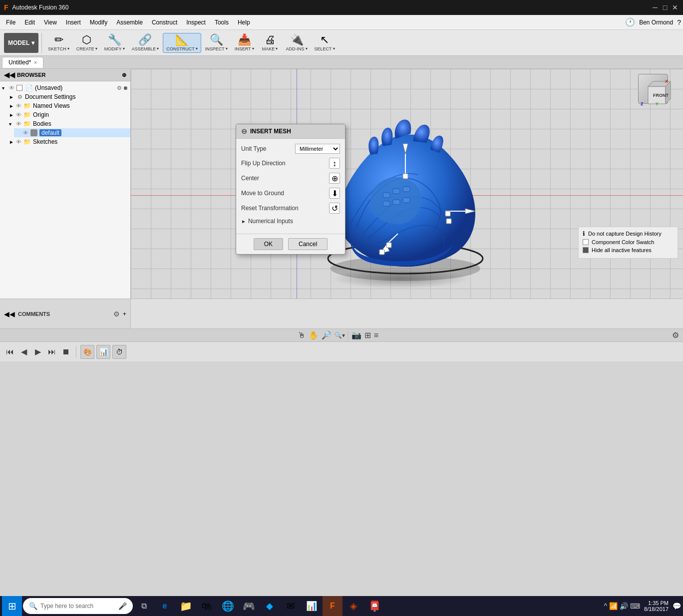 This screenshot has height=616, width=683. I want to click on model-dropdown: MODEL ▾, so click(21, 43).